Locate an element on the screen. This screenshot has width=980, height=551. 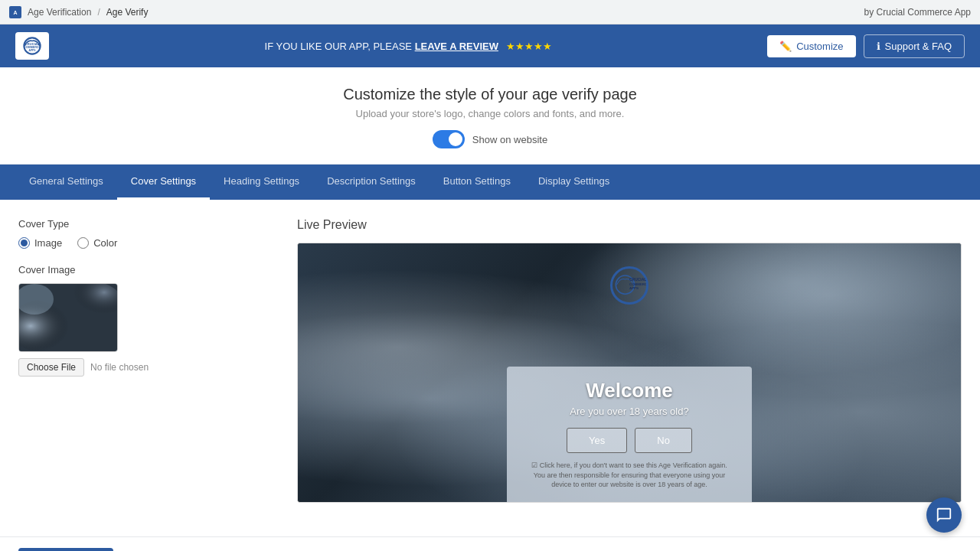
by-label: by Crucial Commerce App is located at coordinates (917, 12).